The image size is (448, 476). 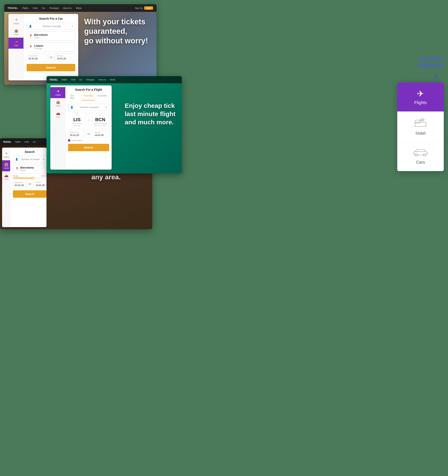 I want to click on nav-flights-ht: Flights, so click(x=18, y=142).